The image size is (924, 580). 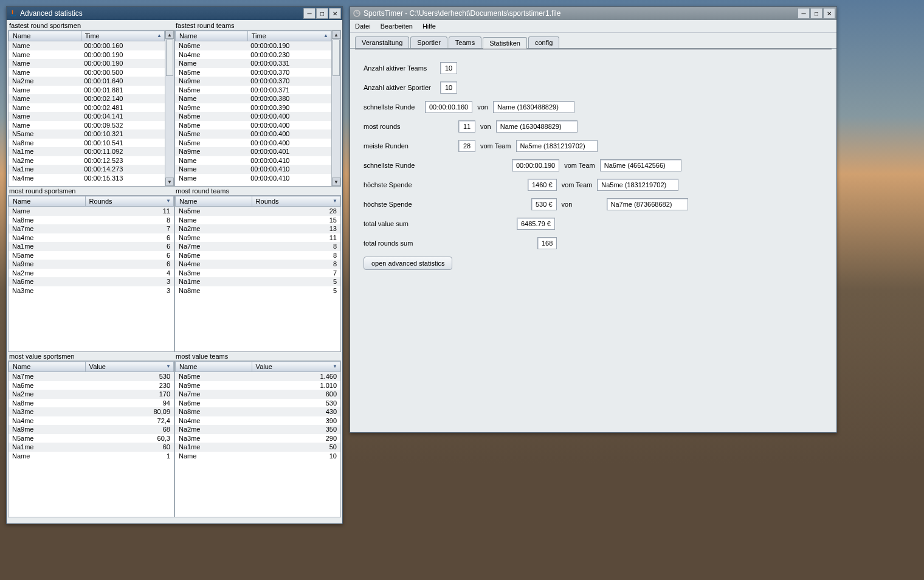 What do you see at coordinates (253, 46) in the screenshot?
I see `table-row: Na6me00:00:00.190` at bounding box center [253, 46].